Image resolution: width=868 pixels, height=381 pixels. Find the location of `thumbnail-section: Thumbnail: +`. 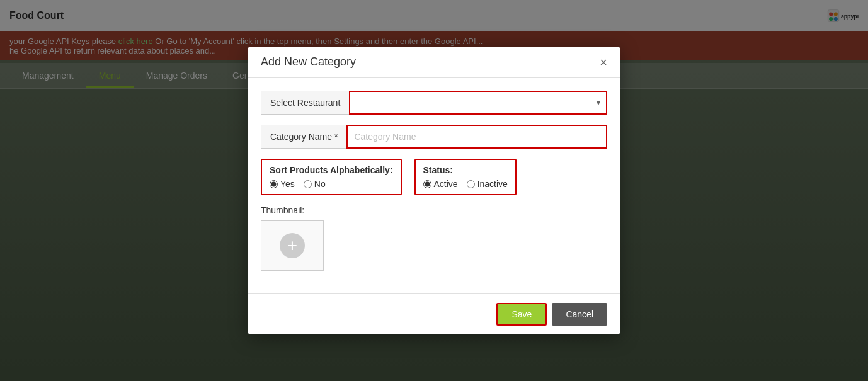

thumbnail-section: Thumbnail: + is located at coordinates (434, 238).